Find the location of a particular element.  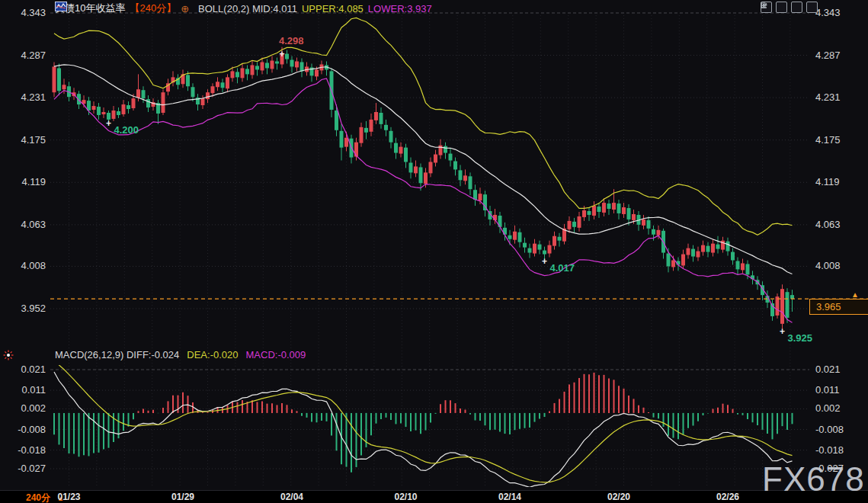

x-axis-date: 01/23 is located at coordinates (69, 497).